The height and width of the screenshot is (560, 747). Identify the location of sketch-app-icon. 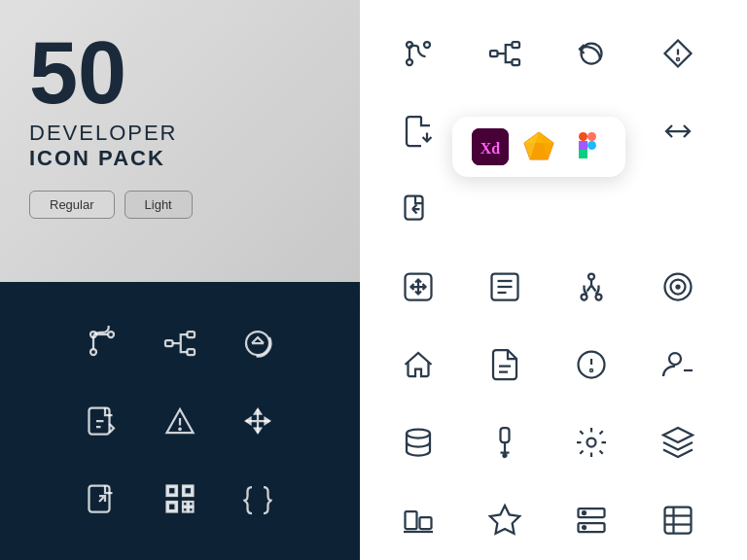
(539, 147).